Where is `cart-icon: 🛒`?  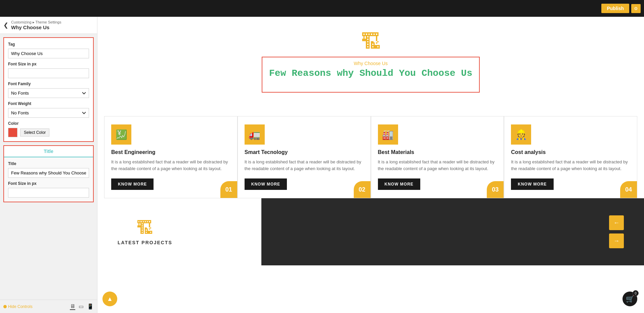
cart-icon: 🛒 is located at coordinates (630, 299).